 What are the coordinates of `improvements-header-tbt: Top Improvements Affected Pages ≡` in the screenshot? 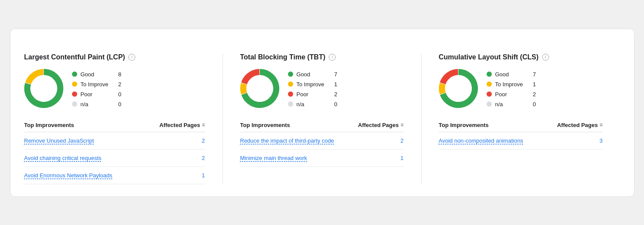 It's located at (322, 127).